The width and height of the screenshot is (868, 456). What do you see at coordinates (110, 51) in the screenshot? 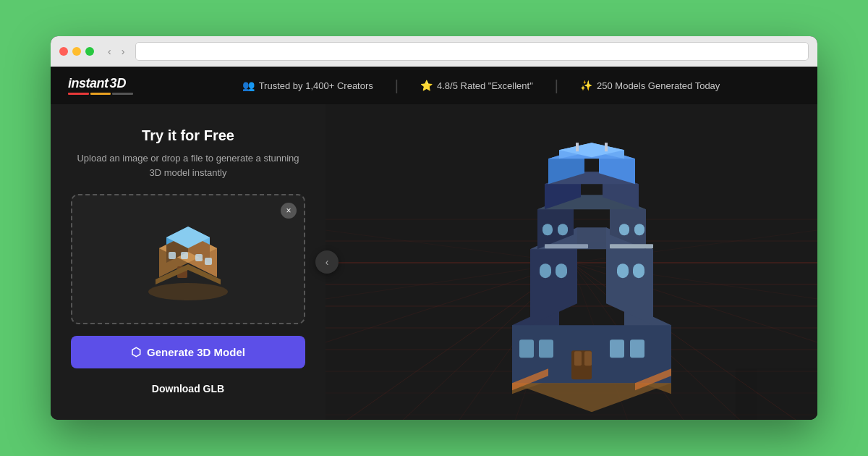
I see `back-button: ‹` at bounding box center [110, 51].